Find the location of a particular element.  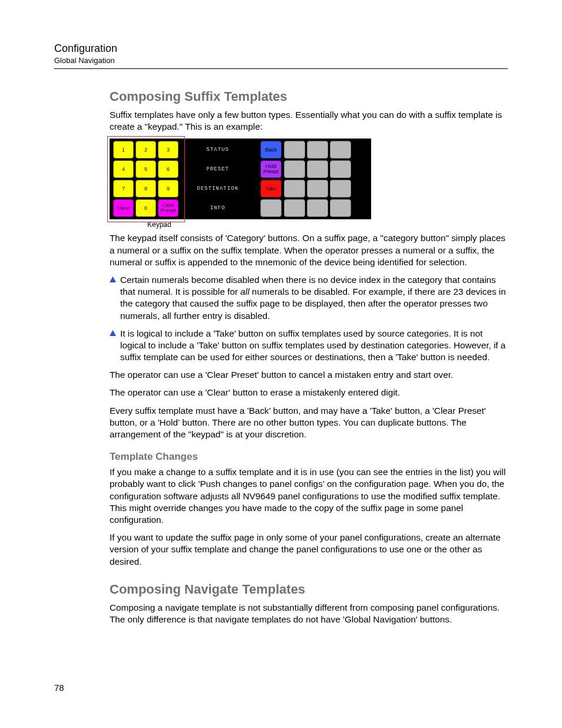

paragraph-must-have: Every suffix template must have a 'Back'… is located at coordinates (309, 423).